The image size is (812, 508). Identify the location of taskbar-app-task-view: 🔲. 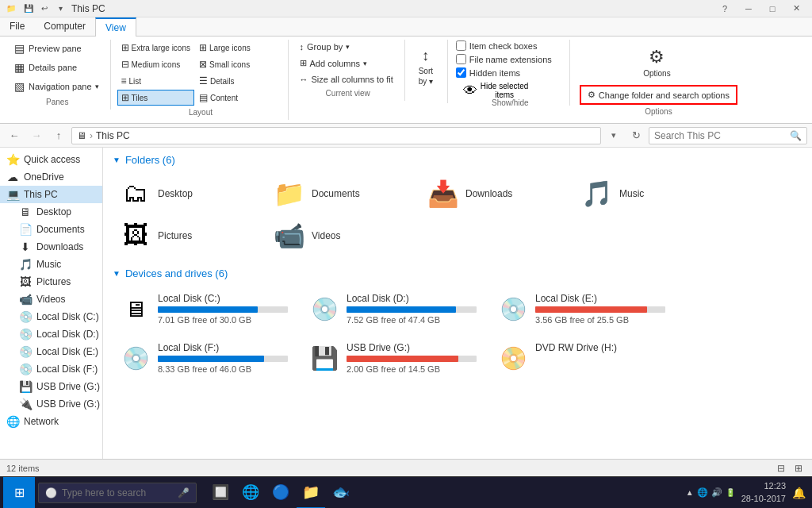
(220, 493).